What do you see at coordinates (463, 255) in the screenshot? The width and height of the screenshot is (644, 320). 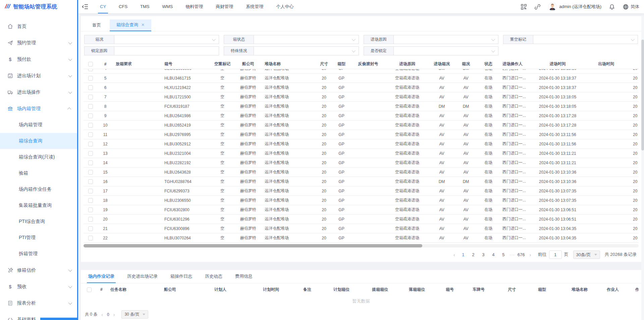 I see `page-button-1: 1` at bounding box center [463, 255].